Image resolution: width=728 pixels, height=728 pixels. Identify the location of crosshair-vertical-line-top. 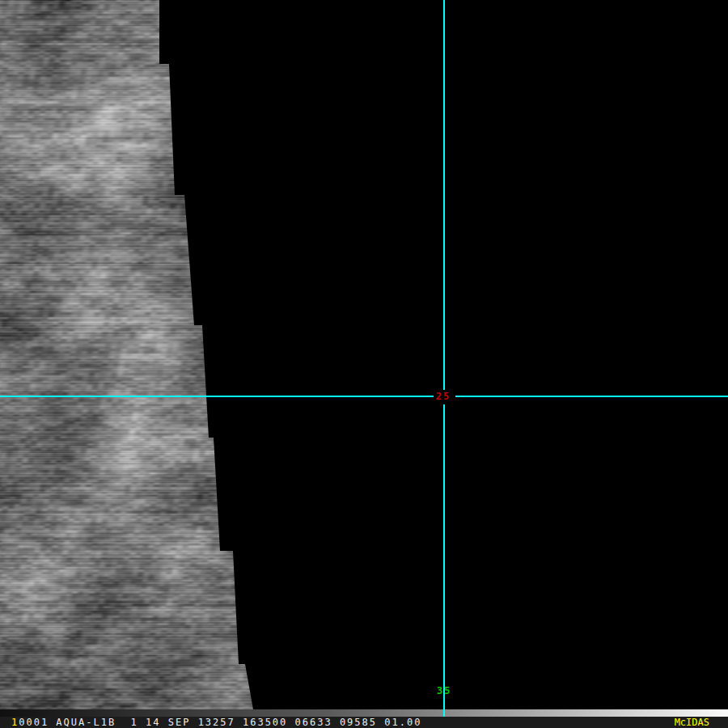
(444, 195).